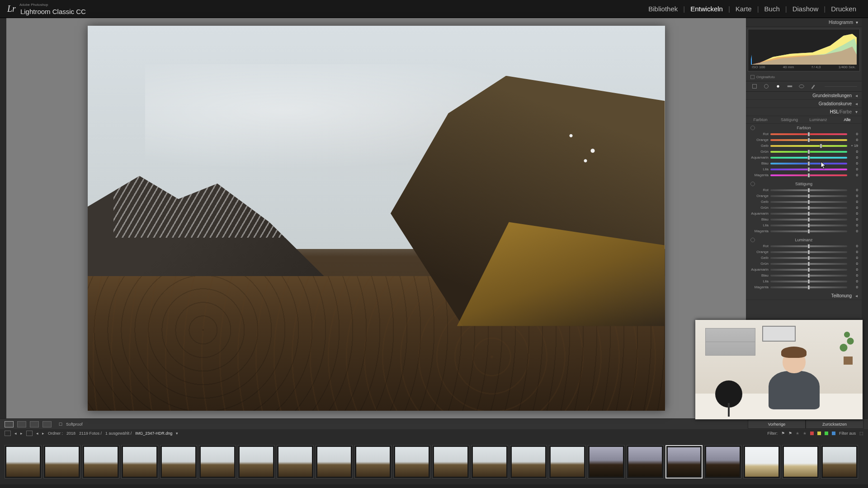 The width and height of the screenshot is (868, 488). I want to click on reset-button: Zurücksetzen, so click(835, 424).